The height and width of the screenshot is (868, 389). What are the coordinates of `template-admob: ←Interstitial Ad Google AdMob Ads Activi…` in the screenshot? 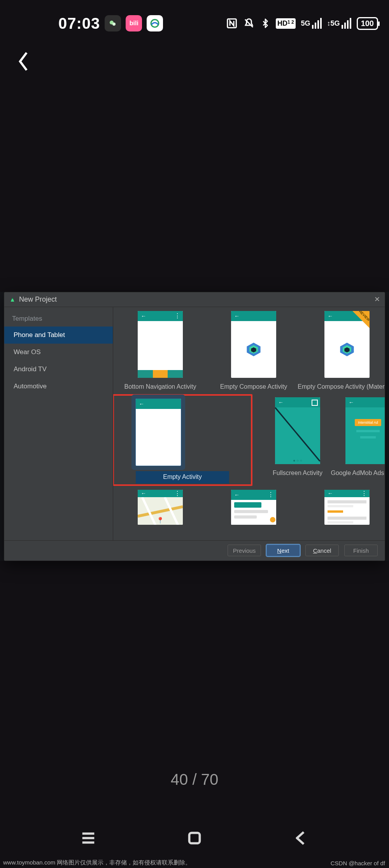 It's located at (364, 442).